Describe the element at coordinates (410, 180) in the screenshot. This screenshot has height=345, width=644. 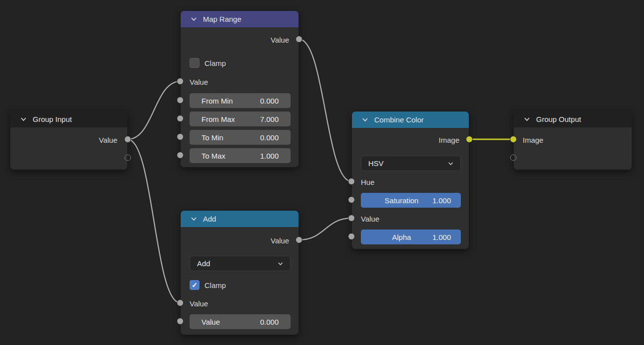
I see `node-combine-color: Combine Color Image HSV Hue Saturation 1…` at that location.